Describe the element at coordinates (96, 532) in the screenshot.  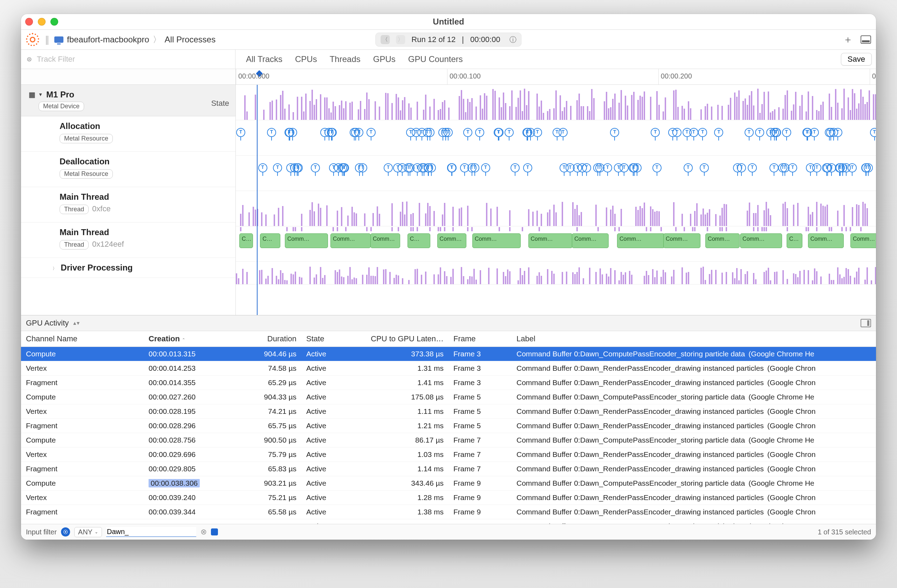
I see `chevron-down-icon: ⌄` at that location.